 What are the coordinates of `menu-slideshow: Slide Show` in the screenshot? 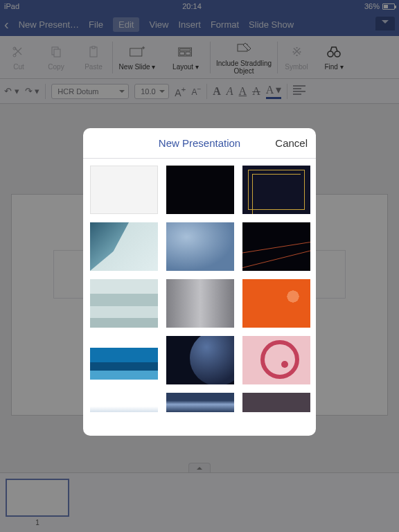 It's located at (272, 25).